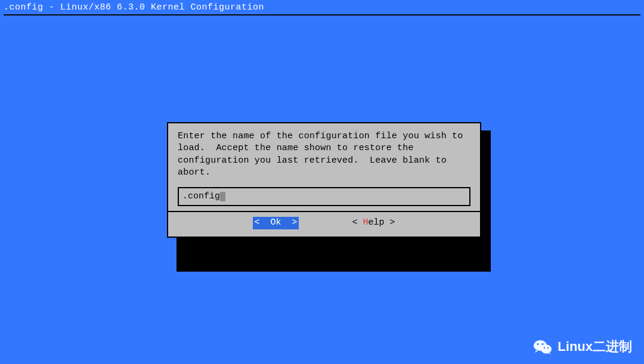  Describe the element at coordinates (322, 15) in the screenshot. I see `title-divider` at that location.